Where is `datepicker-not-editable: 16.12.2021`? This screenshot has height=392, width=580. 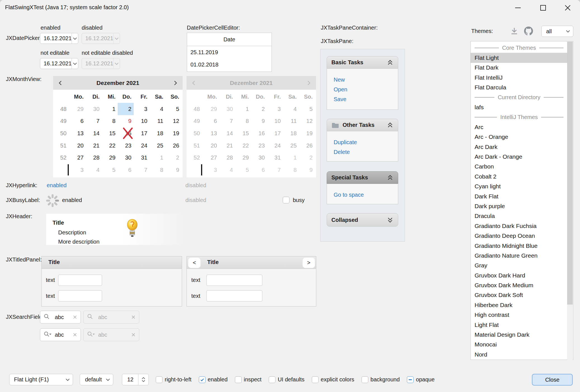 datepicker-not-editable: 16.12.2021 is located at coordinates (59, 64).